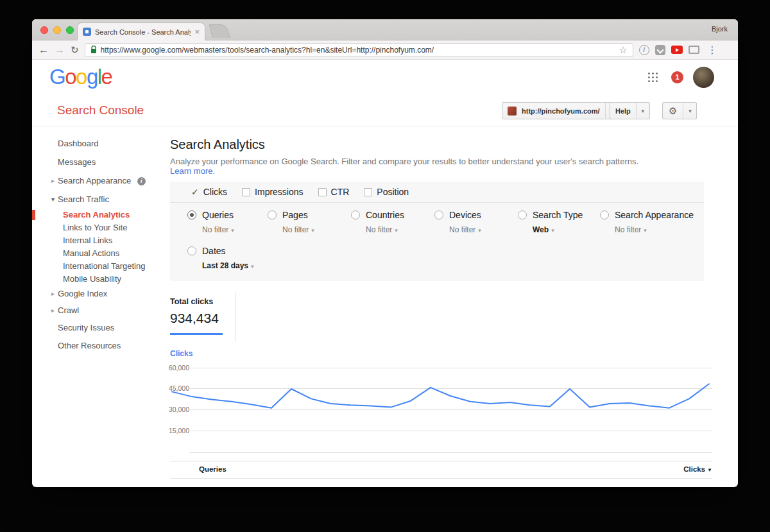 This screenshot has height=532, width=770. What do you see at coordinates (218, 145) in the screenshot?
I see `page-title: Search Analytics` at bounding box center [218, 145].